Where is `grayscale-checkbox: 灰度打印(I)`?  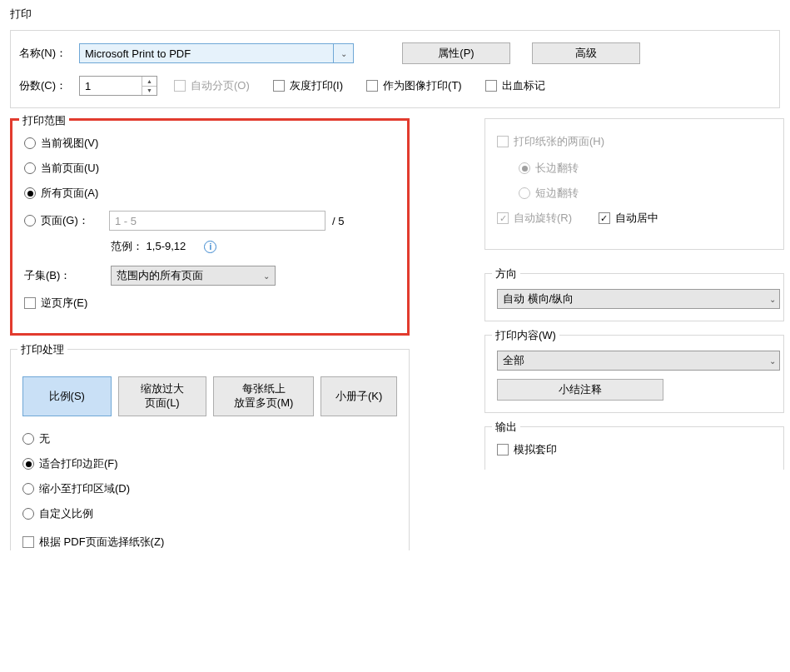 grayscale-checkbox: 灰度打印(I) is located at coordinates (308, 86).